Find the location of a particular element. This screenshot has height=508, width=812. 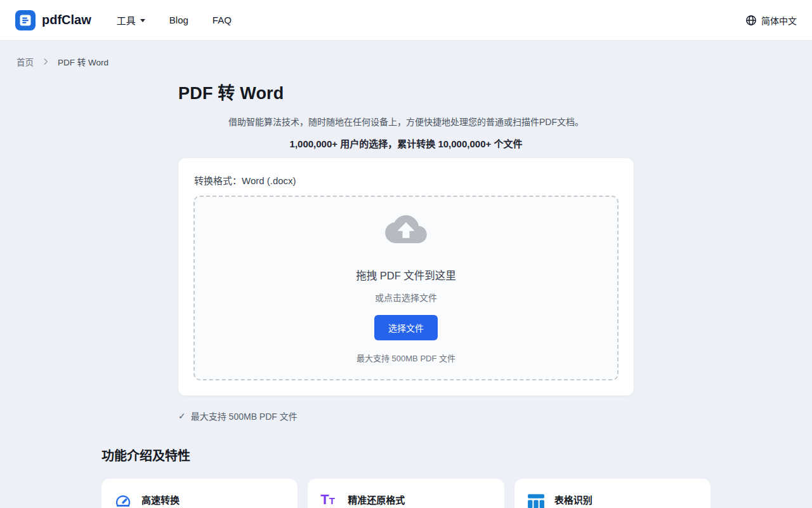

feature-cards-row: 高速转换 绝大多数 PDF 在 30 秒内完成转换，即传即转，无需排队等待。 T… is located at coordinates (406, 493).